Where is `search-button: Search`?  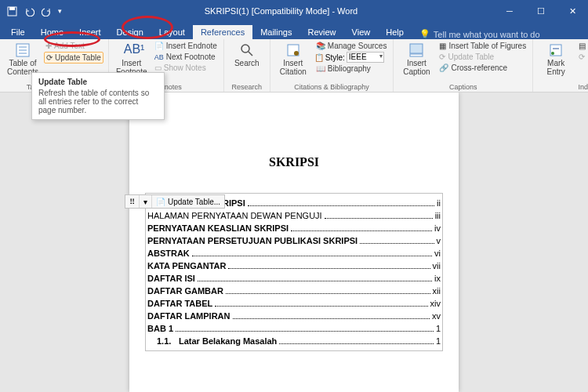
search-button: Search is located at coordinates (247, 54).